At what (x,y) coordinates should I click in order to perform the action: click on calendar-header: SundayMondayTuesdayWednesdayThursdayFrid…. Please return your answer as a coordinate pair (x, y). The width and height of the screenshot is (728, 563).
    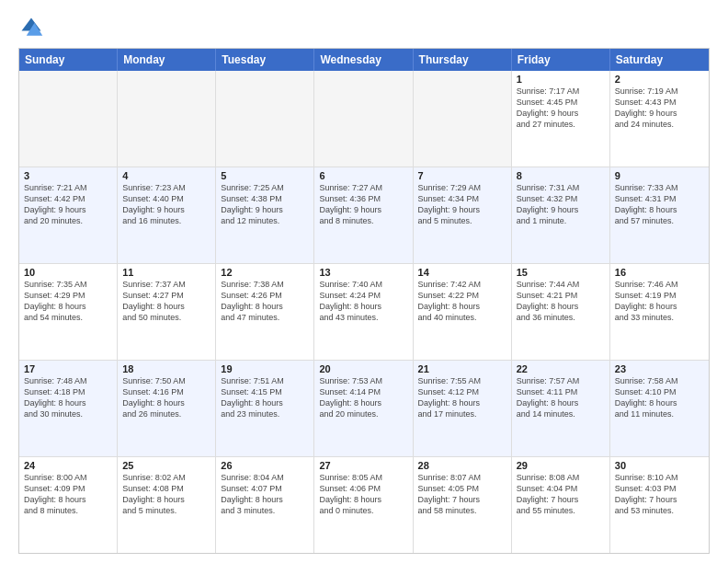
    Looking at the image, I should click on (364, 60).